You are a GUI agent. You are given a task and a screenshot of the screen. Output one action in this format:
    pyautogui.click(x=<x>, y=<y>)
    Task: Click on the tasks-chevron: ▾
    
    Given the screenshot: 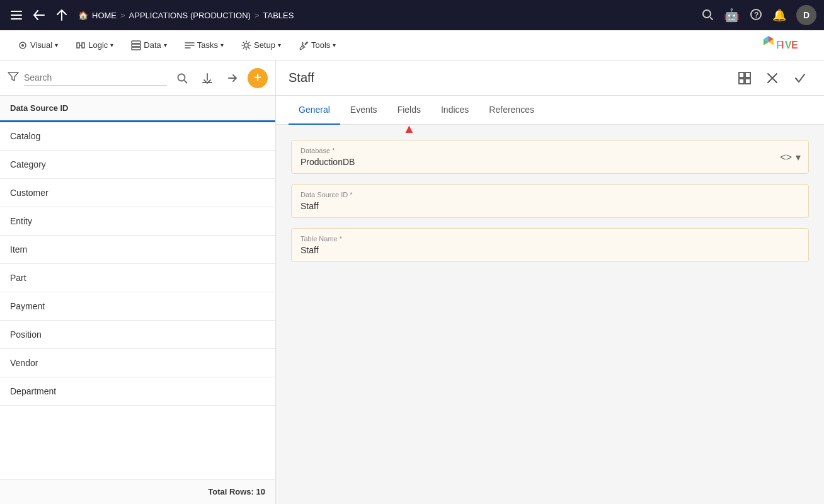 What is the action you would take?
    pyautogui.click(x=222, y=45)
    